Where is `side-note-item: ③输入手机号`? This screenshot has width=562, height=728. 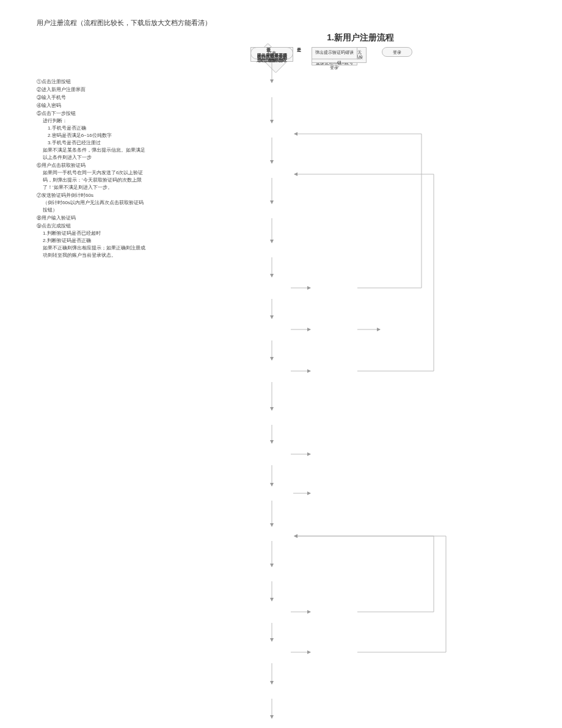 side-note-item: ③输入手机号 is located at coordinates (92, 98).